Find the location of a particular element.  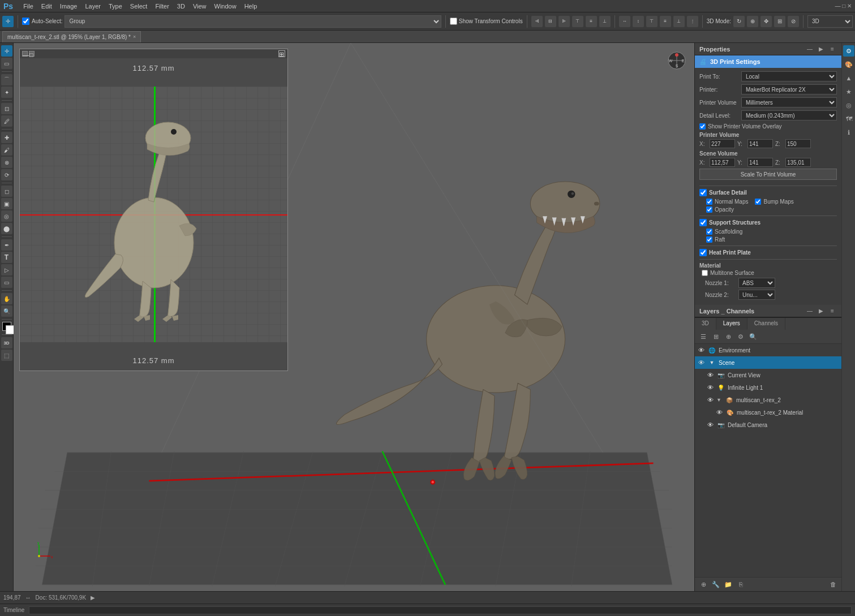

menu-file: File is located at coordinates (28, 6).